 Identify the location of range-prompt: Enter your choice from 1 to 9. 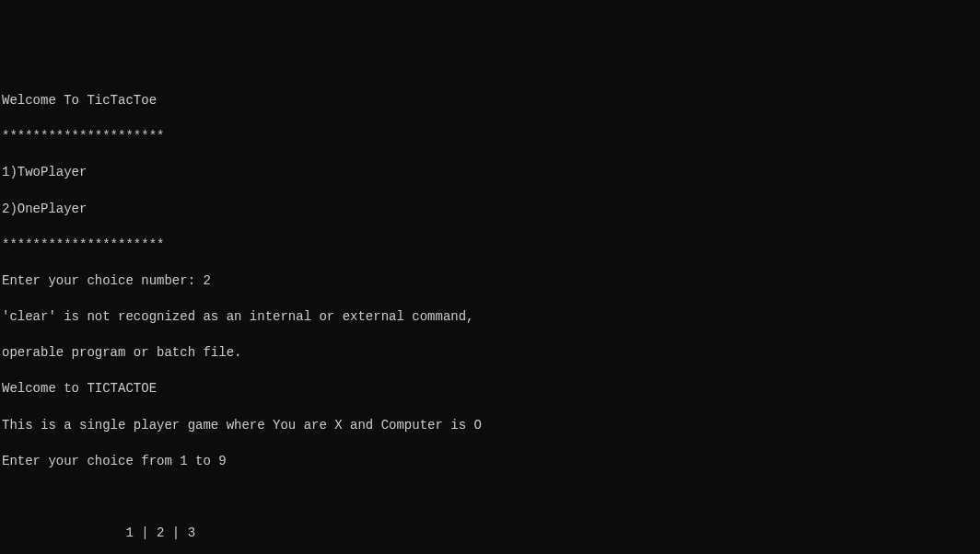
(490, 462).